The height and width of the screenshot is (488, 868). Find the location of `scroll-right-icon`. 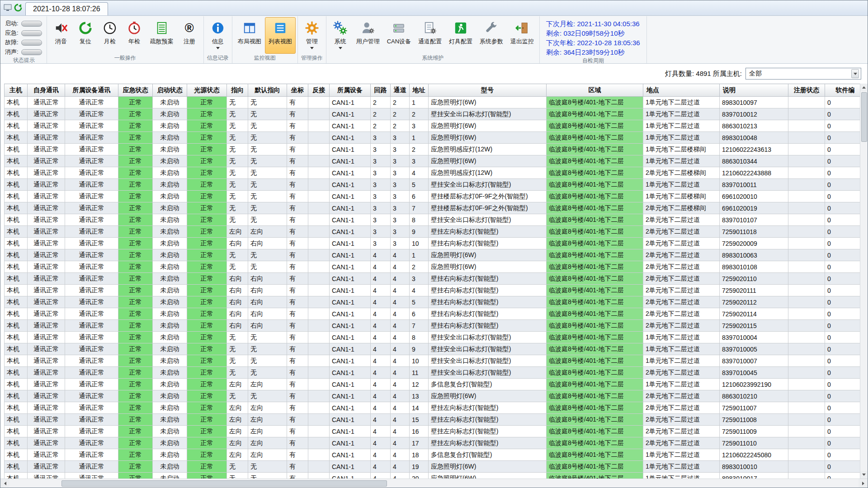

scroll-right-icon is located at coordinates (863, 483).